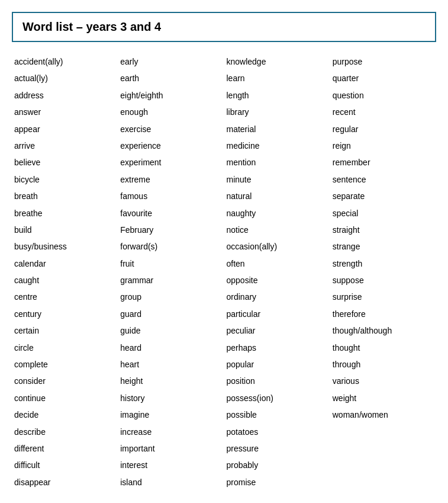 The image size is (448, 503). I want to click on list-item: complete, so click(65, 364).